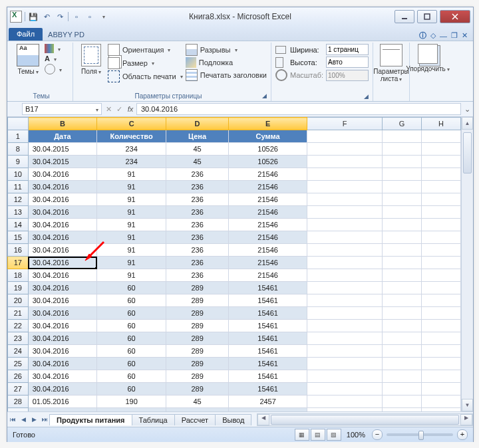 This screenshot has width=479, height=448. What do you see at coordinates (467, 109) in the screenshot?
I see `formula-expand: ⌄` at bounding box center [467, 109].